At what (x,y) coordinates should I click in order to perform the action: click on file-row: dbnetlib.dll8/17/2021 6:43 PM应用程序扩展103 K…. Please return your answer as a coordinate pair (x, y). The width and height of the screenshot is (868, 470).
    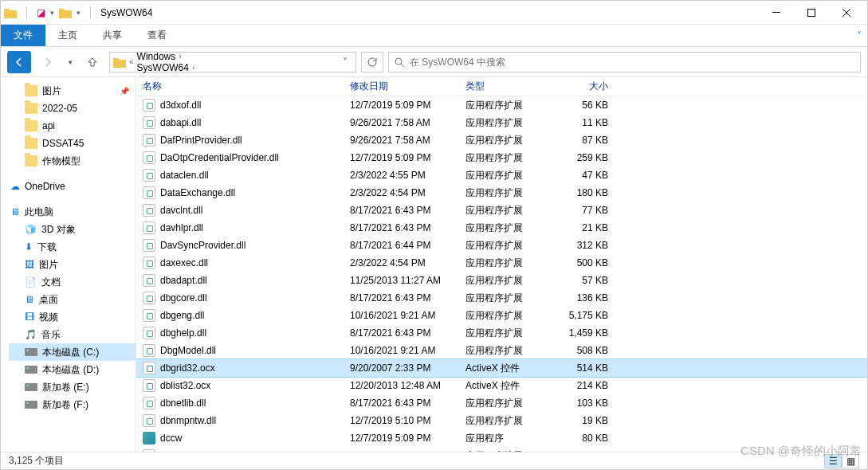
    Looking at the image, I should click on (502, 403).